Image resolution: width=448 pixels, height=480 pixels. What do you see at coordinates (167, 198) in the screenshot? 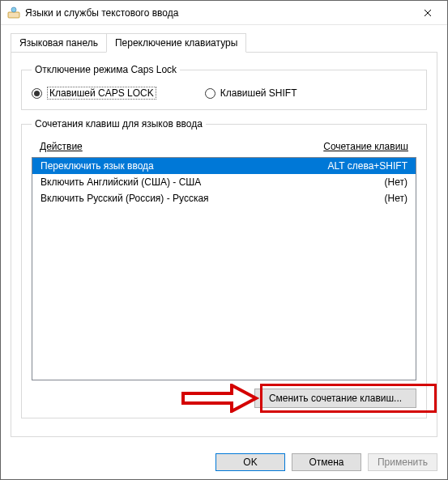
I see `cell-action: Включить Русский (Россия) - Русская` at bounding box center [167, 198].